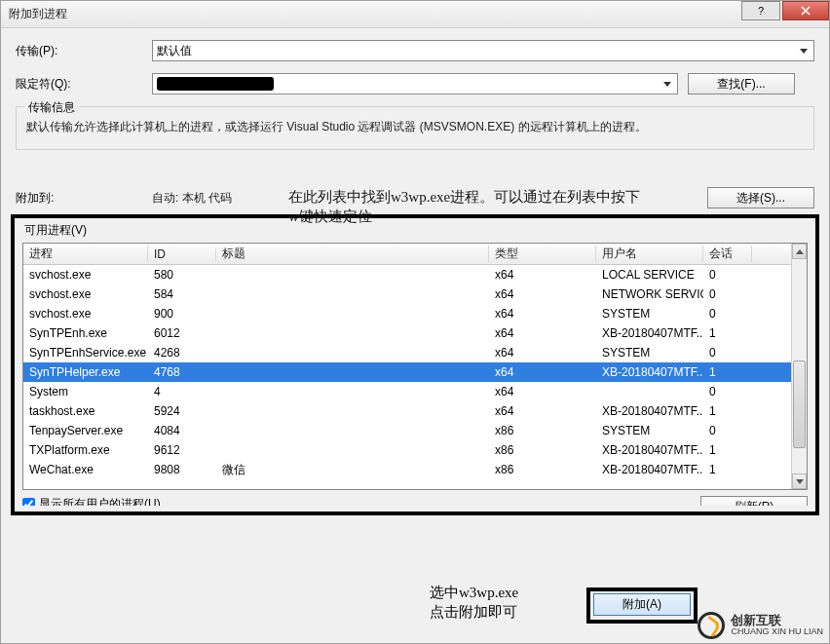 This screenshot has width=830, height=644. I want to click on table-row: TXPlatform.exe9612x86XB-20180407MTF...1, so click(415, 450).